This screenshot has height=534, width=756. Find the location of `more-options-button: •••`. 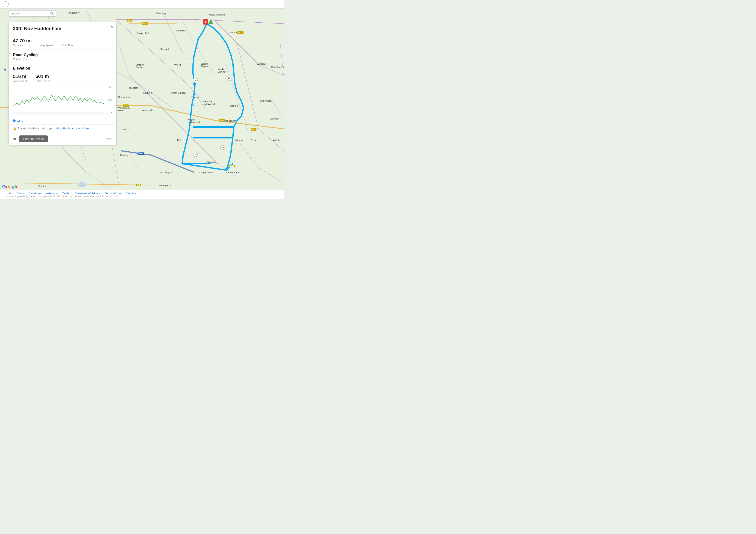

more-options-button: ••• is located at coordinates (109, 139).